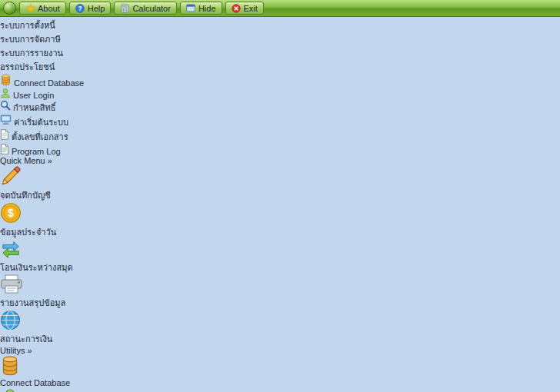  What do you see at coordinates (280, 350) in the screenshot?
I see `utilities-header: Utilitys »` at bounding box center [280, 350].